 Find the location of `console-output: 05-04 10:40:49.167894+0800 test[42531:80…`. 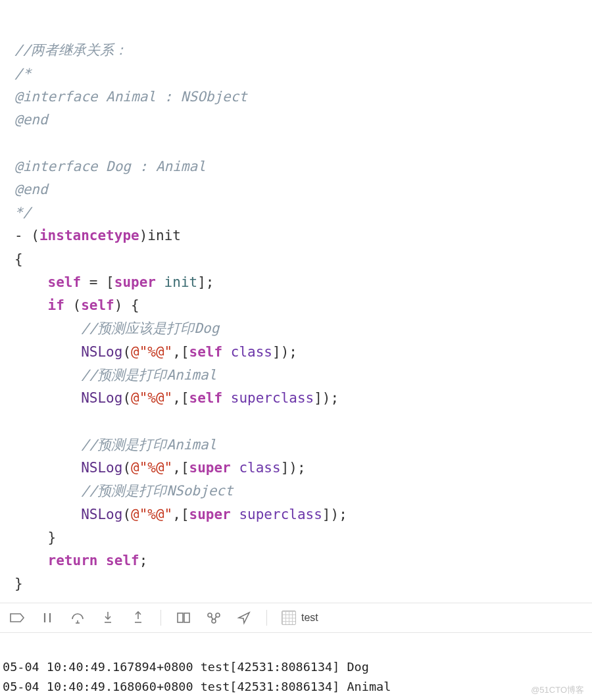

console-output: 05-04 10:40:49.167894+0800 test[42531:80… is located at coordinates (296, 666).